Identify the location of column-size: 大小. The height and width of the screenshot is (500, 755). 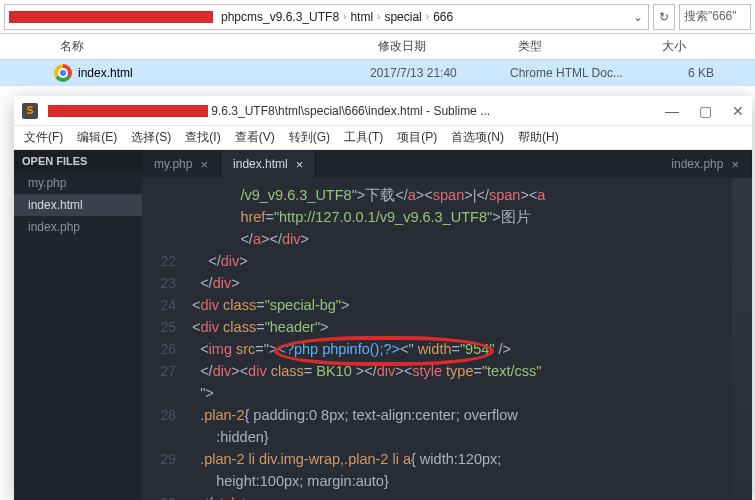
(686, 46).